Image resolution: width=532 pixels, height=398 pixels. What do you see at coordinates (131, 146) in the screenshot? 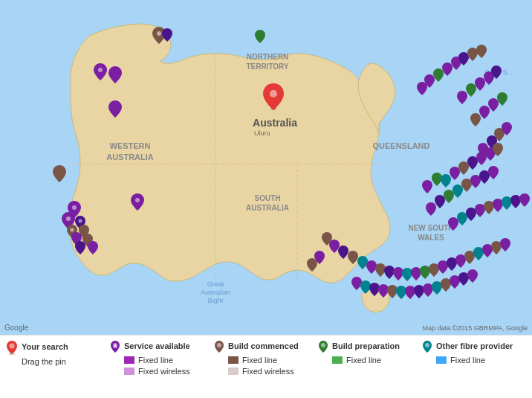
I see `svg-text: WESTERN` at bounding box center [131, 146].